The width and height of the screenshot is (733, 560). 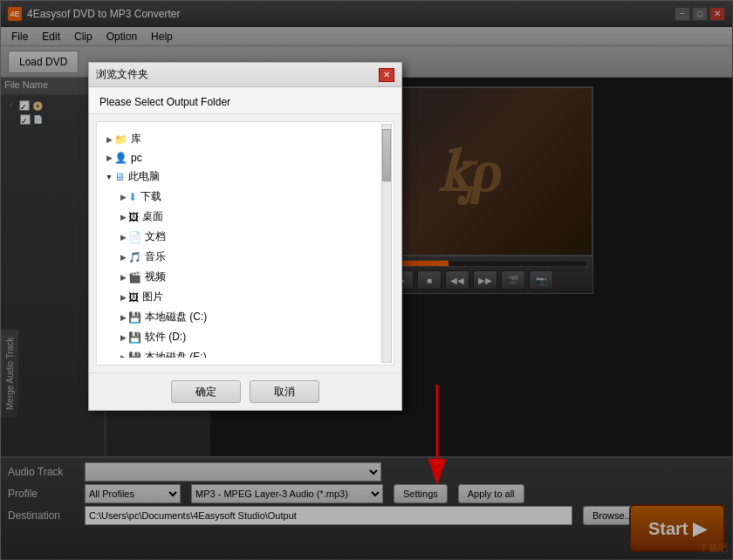 What do you see at coordinates (245, 140) in the screenshot?
I see `tree-item-ku: ▶ 📁 库` at bounding box center [245, 140].